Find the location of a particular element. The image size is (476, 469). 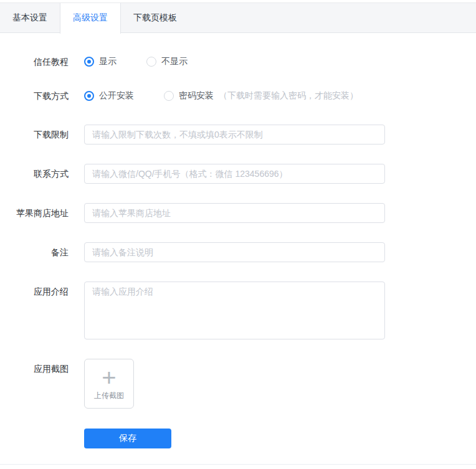

download-limit-label: 下载限制 is located at coordinates (34, 135).